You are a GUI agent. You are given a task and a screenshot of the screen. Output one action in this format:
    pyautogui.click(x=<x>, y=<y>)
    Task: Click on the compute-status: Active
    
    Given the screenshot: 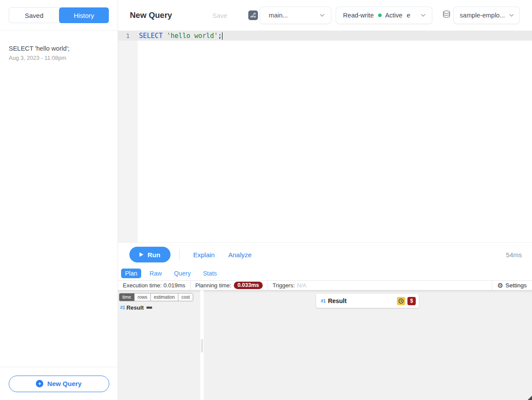 What is the action you would take?
    pyautogui.click(x=394, y=15)
    